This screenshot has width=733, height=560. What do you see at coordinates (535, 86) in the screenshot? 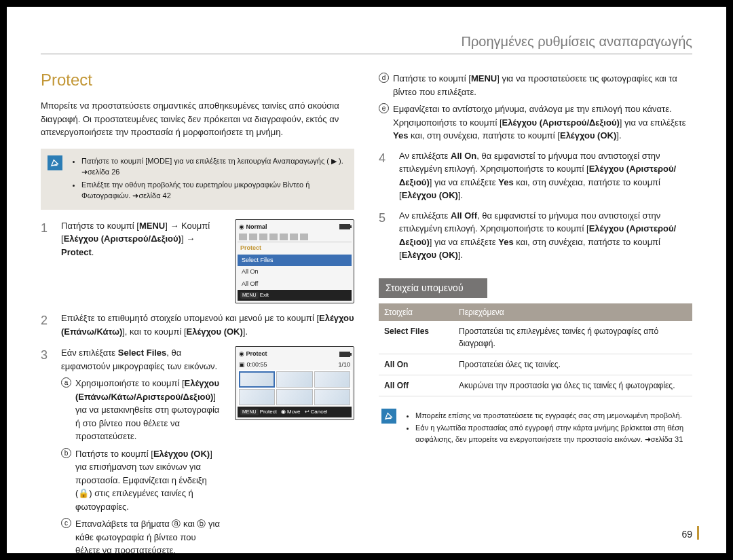
I see `substep-d: d Πατήστε το κουμπί [MENU] για να προστα…` at bounding box center [535, 86].